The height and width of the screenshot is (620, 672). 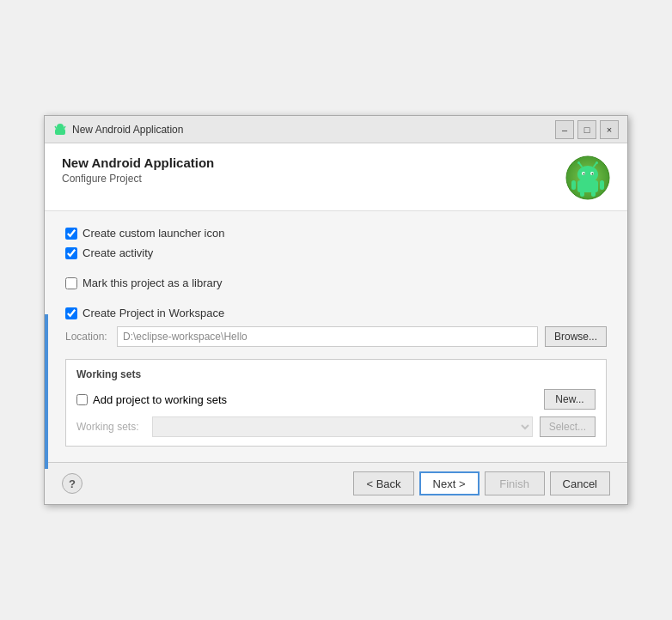 What do you see at coordinates (111, 427) in the screenshot?
I see `working-sets-select-label: Working sets:` at bounding box center [111, 427].